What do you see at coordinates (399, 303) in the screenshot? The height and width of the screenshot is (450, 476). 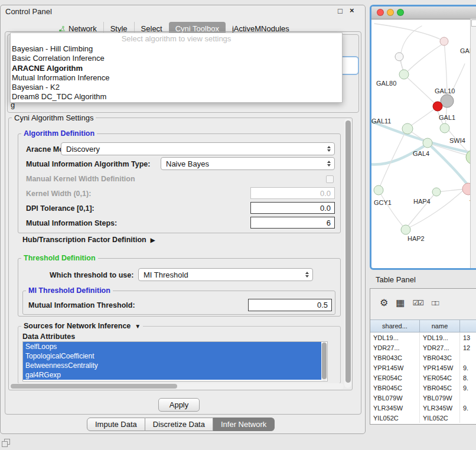 I see `columns-icon: ▦` at bounding box center [399, 303].